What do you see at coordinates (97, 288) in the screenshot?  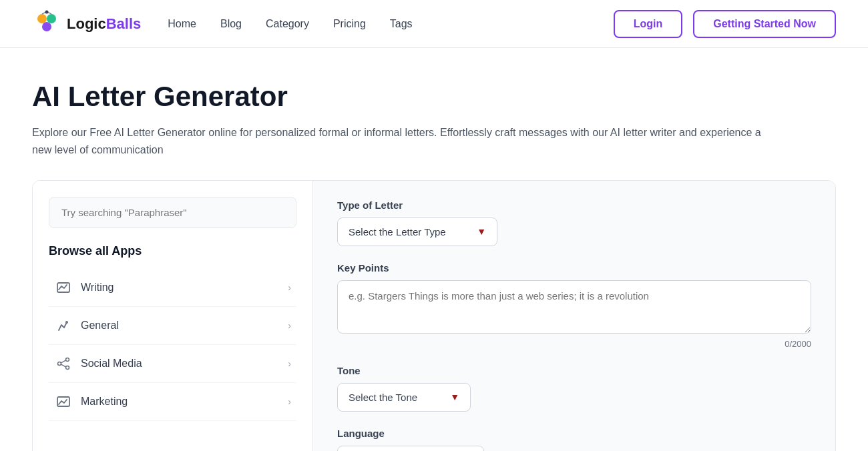 I see `sidebar-label-writing: Writing` at bounding box center [97, 288].